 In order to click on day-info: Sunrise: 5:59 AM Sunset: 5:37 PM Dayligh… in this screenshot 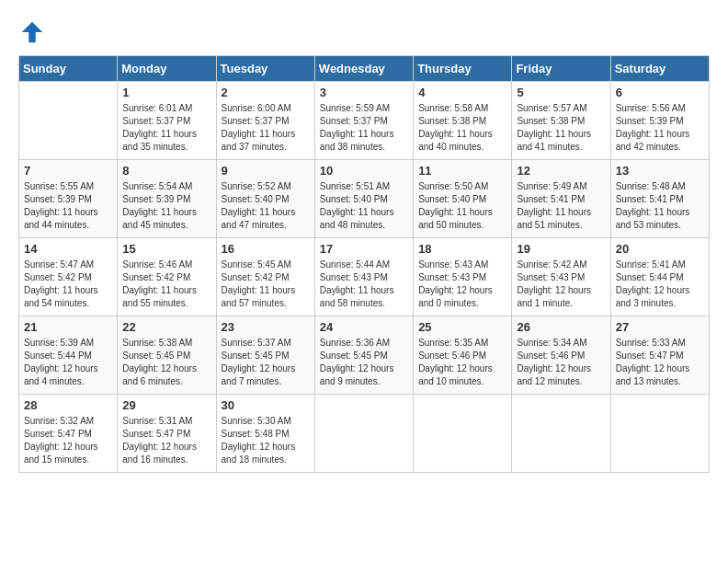, I will do `click(364, 128)`.